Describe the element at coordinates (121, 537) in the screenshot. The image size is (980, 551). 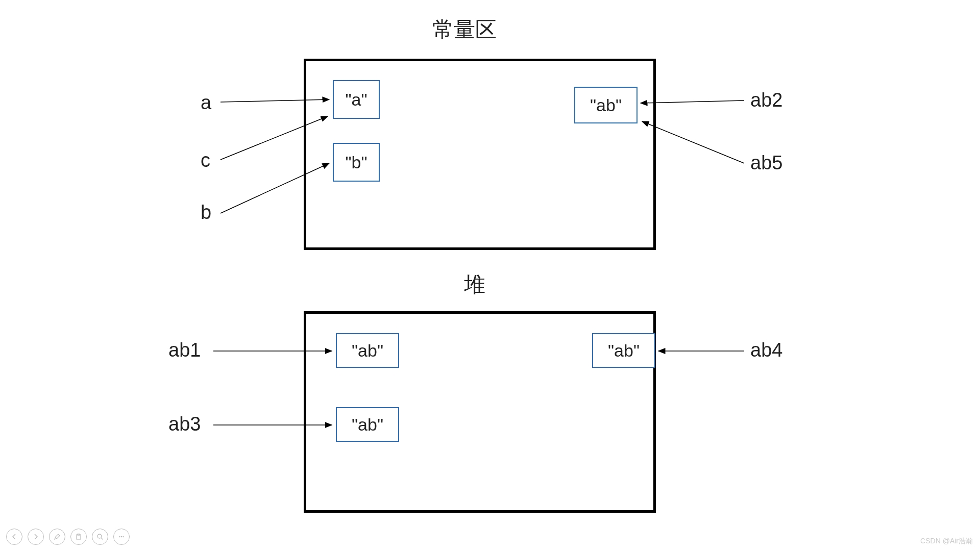
I see `more-icon` at that location.